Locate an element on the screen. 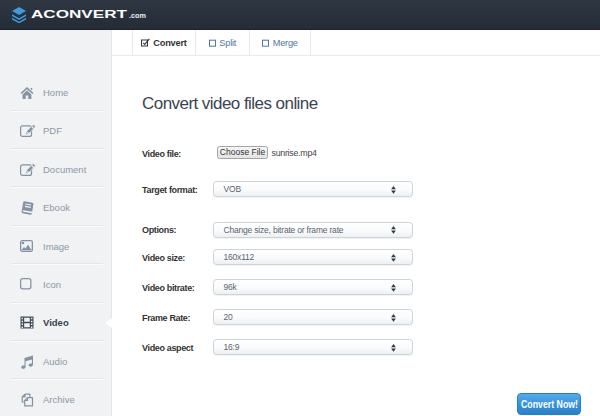 Image resolution: width=600 pixels, height=416 pixels. svg-text: Convert Now! is located at coordinates (550, 404).